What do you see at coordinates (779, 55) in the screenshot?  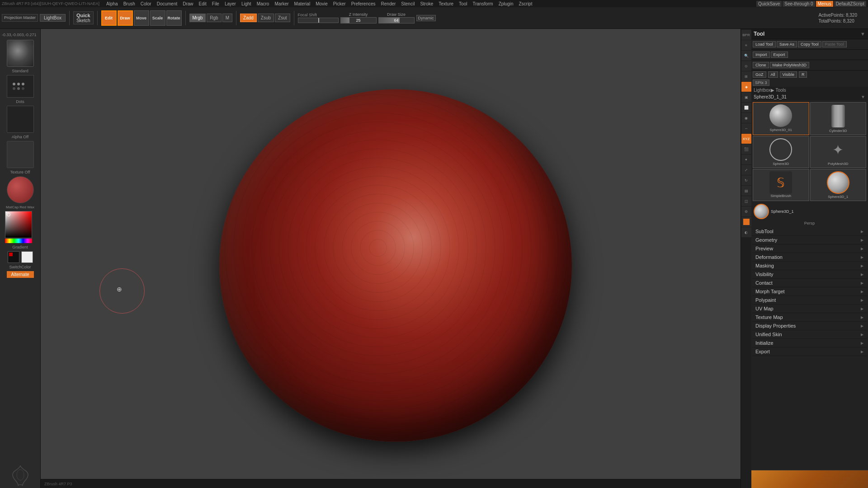 I see `export-button: Export` at bounding box center [779, 55].